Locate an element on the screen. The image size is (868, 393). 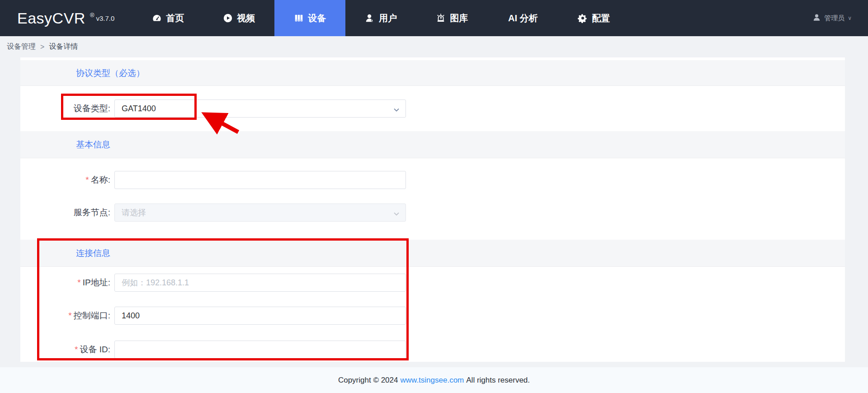
chevron-down-icon: ∨ is located at coordinates (850, 18).